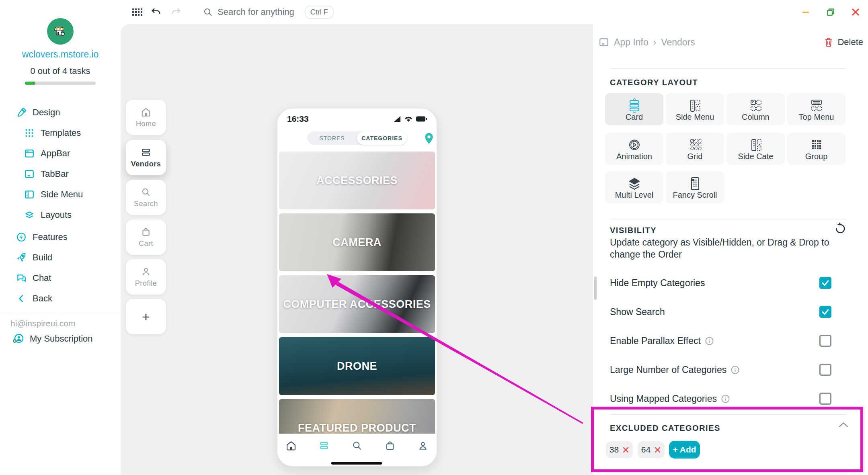 Image resolution: width=868 pixels, height=475 pixels. What do you see at coordinates (324, 446) in the screenshot?
I see `phone-nav-categories-icon` at bounding box center [324, 446].